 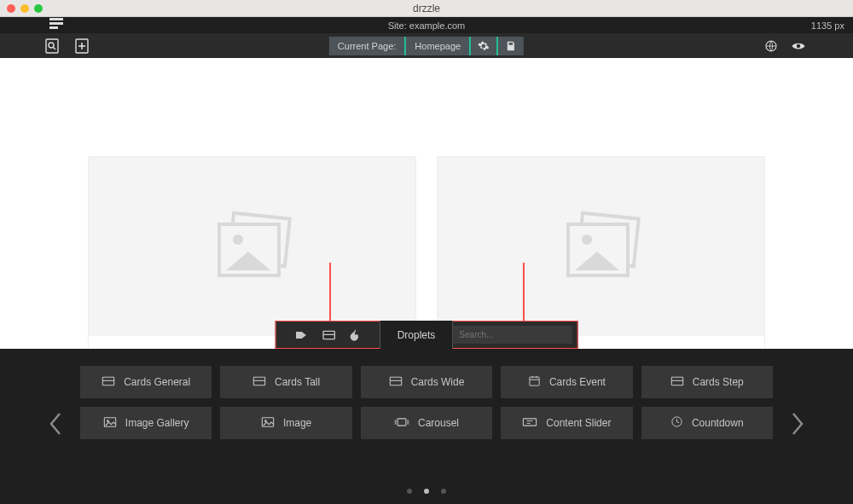 What do you see at coordinates (416, 334) in the screenshot?
I see `droplets-tab: Droplets` at bounding box center [416, 334].